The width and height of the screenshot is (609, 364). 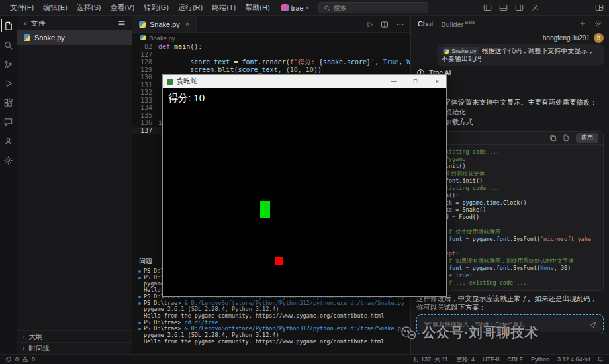 What do you see at coordinates (156, 7) in the screenshot?
I see `menu-item: 转到(G)` at bounding box center [156, 7].